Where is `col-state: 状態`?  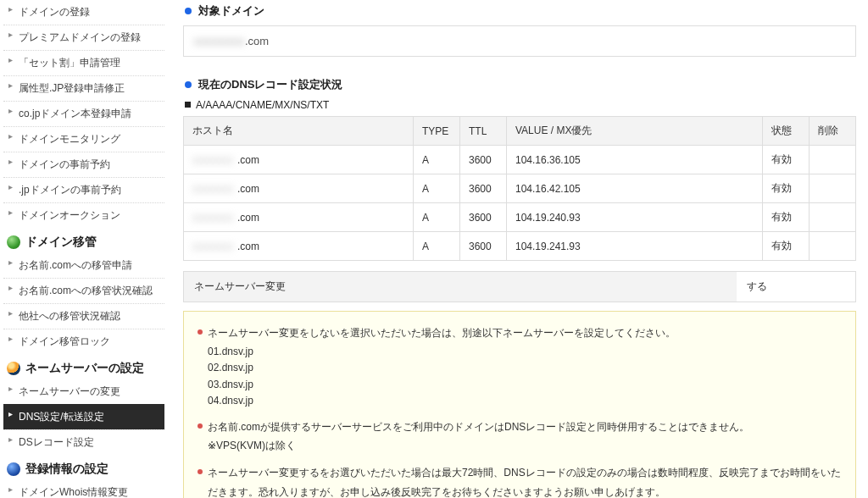
col-state: 状態 is located at coordinates (787, 131).